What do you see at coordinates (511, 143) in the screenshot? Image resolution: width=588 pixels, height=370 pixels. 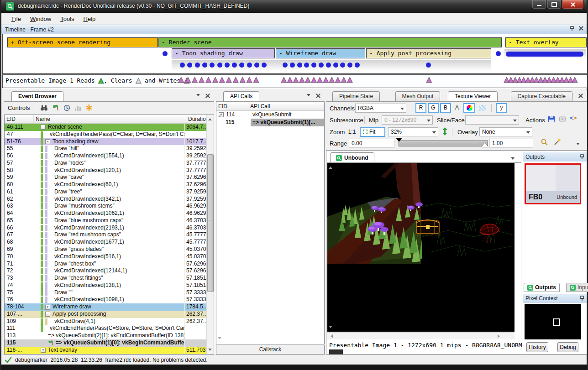 I see `range-max-input: 1.00` at bounding box center [511, 143].